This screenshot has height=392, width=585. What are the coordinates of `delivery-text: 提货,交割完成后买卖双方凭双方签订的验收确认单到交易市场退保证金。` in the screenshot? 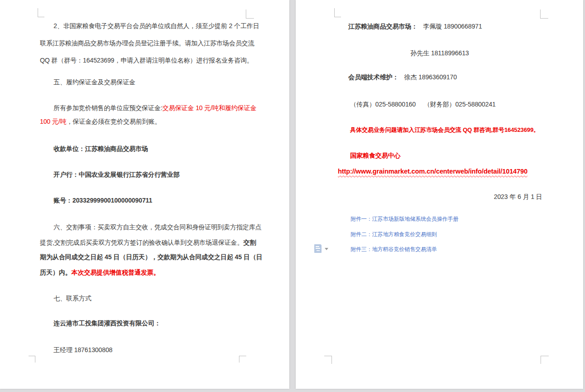 It's located at (141, 242).